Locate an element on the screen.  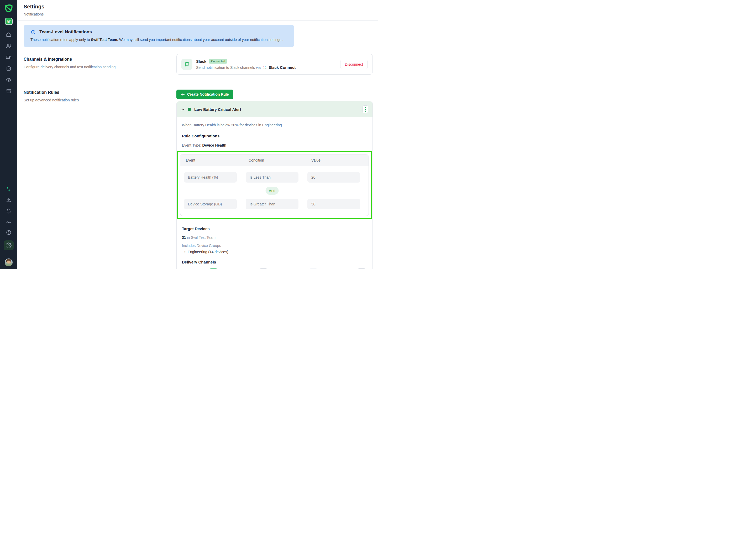
banner-title: Team-Level Notifications is located at coordinates (66, 32).